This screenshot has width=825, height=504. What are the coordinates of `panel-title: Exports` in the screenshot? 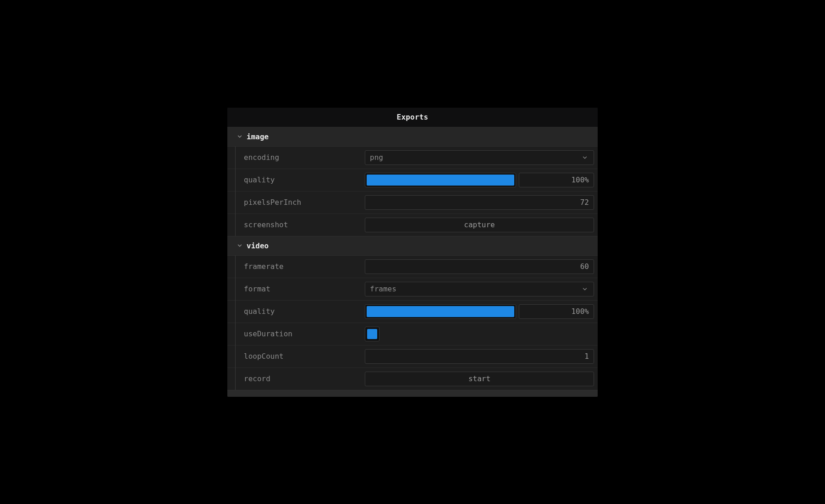 It's located at (412, 117).